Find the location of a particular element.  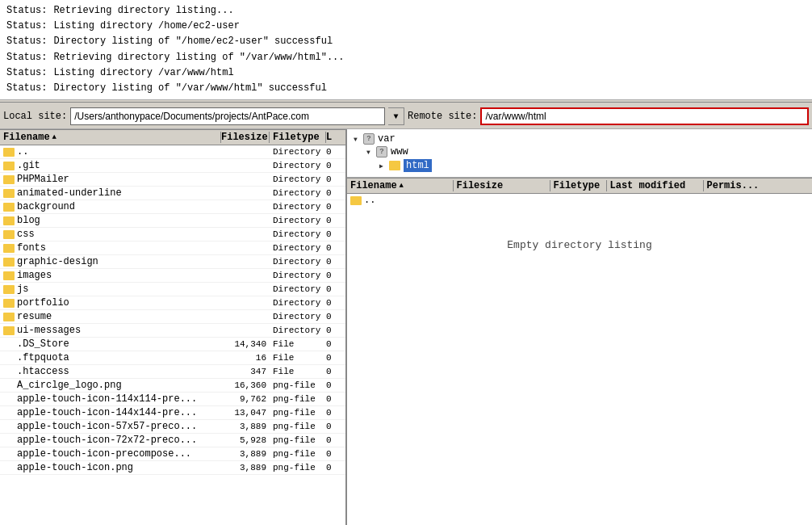

remote-sort-asc-icon: ▲ is located at coordinates (402, 186).